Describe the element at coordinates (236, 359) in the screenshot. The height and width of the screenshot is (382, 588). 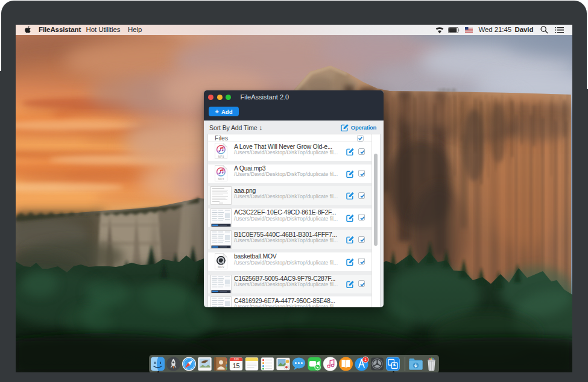
I see `svg-text: JUN` at that location.